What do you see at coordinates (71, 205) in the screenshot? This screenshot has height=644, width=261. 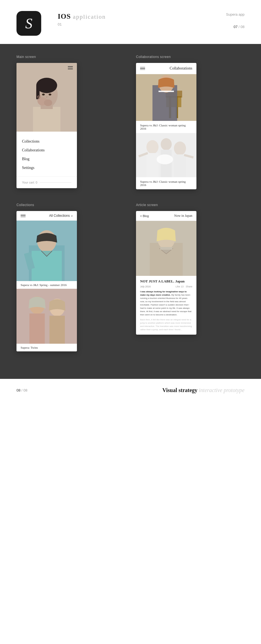 I see `collections-label: Collections` at bounding box center [71, 205].